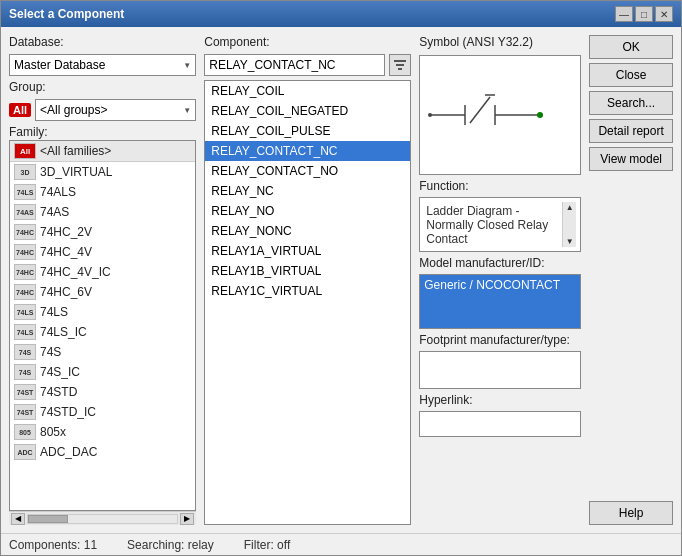 The height and width of the screenshot is (556, 682). What do you see at coordinates (308, 191) in the screenshot?
I see `component-item-relay-nc: RELAY_NC` at bounding box center [308, 191].